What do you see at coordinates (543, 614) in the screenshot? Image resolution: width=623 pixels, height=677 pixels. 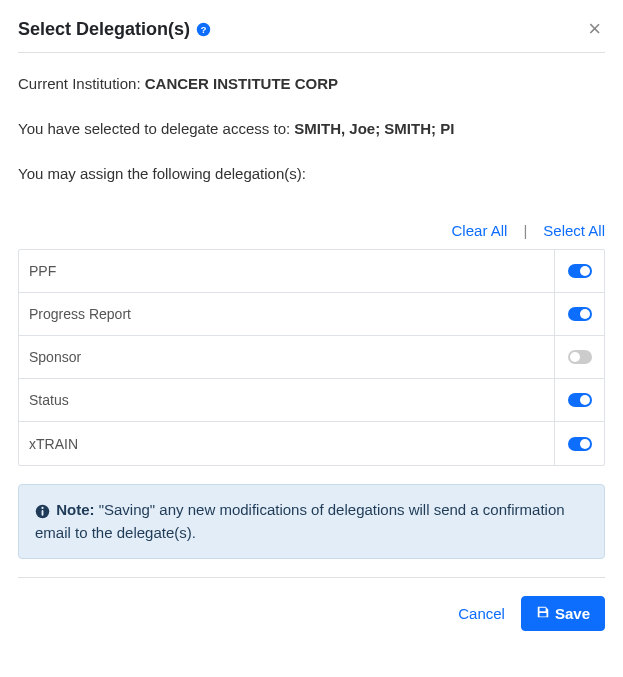 I see `save-disk-icon` at bounding box center [543, 614].